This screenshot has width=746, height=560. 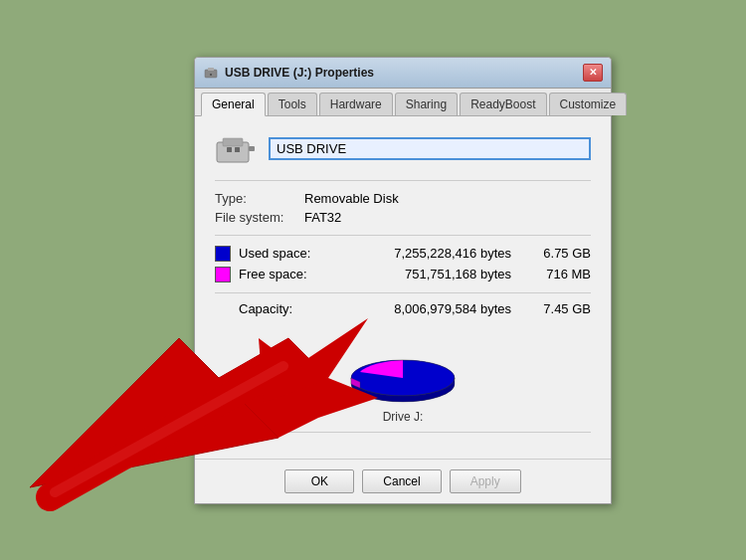 What do you see at coordinates (403, 259) in the screenshot?
I see `space-section: Used space: 7,255,228,416 bytes 6.75 GB …` at bounding box center [403, 259].